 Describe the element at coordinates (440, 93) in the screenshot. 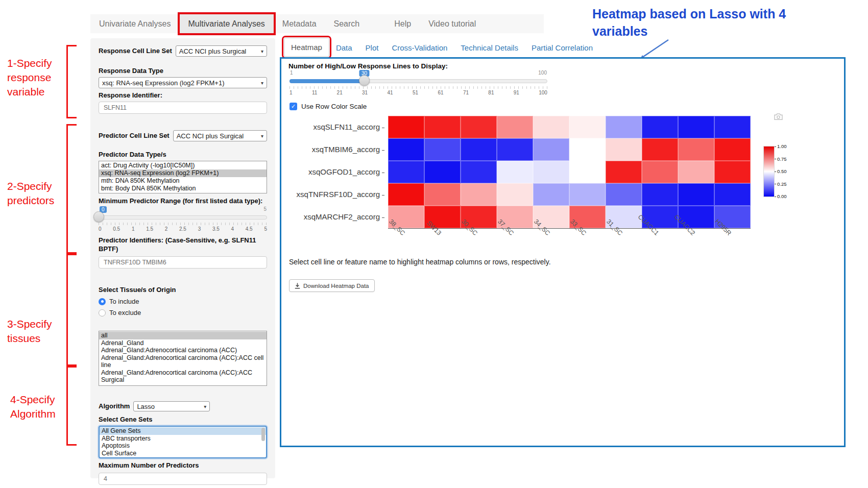

I see `slider-tick-label: 61` at that location.